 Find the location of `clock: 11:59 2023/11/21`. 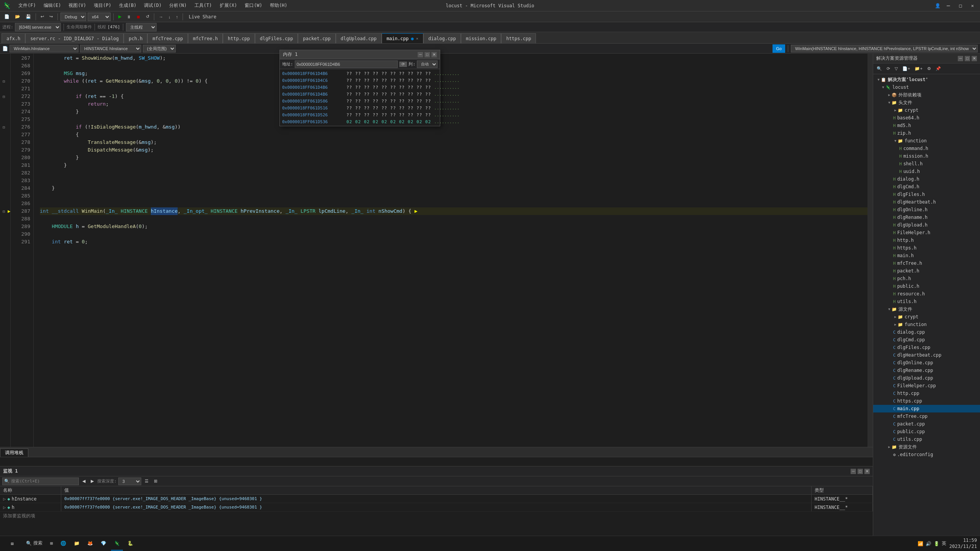

clock: 11:59 2023/11/21 is located at coordinates (963, 543).